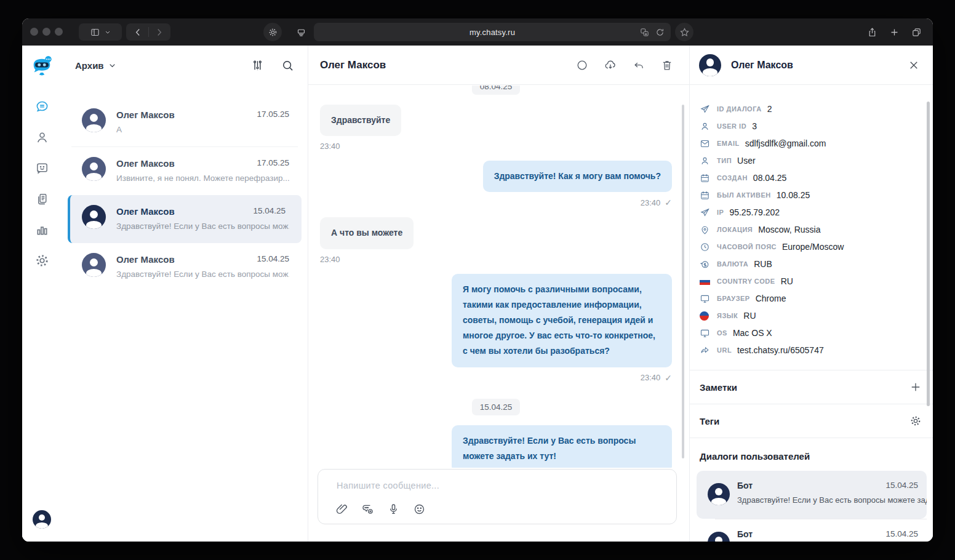 The image size is (955, 560). What do you see at coordinates (719, 388) in the screenshot?
I see `notes-title: Заметки` at bounding box center [719, 388].